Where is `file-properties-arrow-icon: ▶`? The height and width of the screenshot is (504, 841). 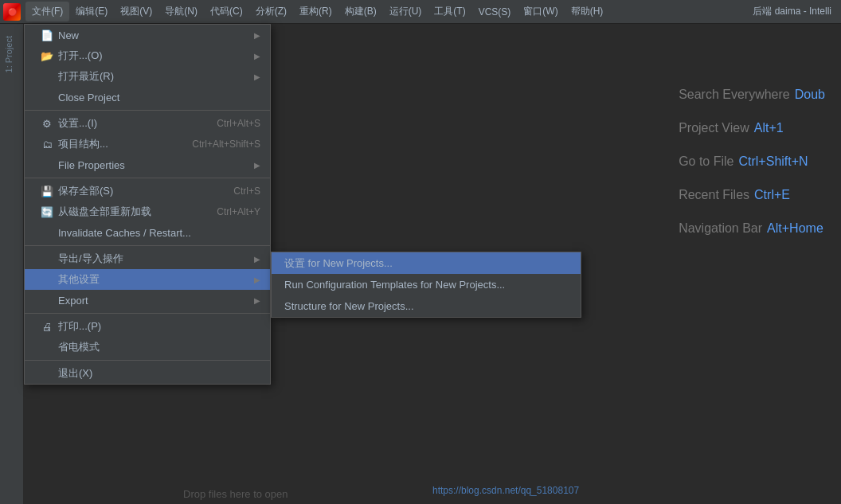
file-properties-arrow-icon: ▶ is located at coordinates (257, 166).